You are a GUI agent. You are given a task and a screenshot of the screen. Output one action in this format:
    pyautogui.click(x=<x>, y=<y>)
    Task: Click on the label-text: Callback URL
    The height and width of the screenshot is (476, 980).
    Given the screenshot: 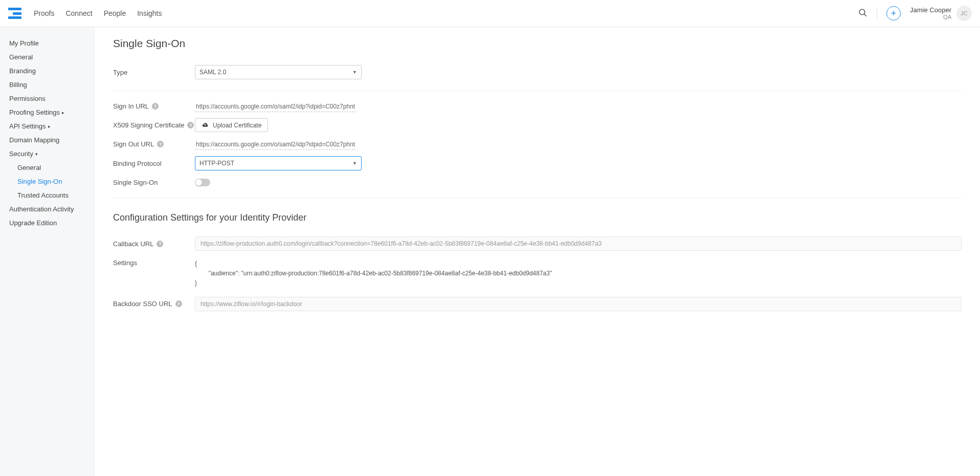 What is the action you would take?
    pyautogui.click(x=133, y=244)
    